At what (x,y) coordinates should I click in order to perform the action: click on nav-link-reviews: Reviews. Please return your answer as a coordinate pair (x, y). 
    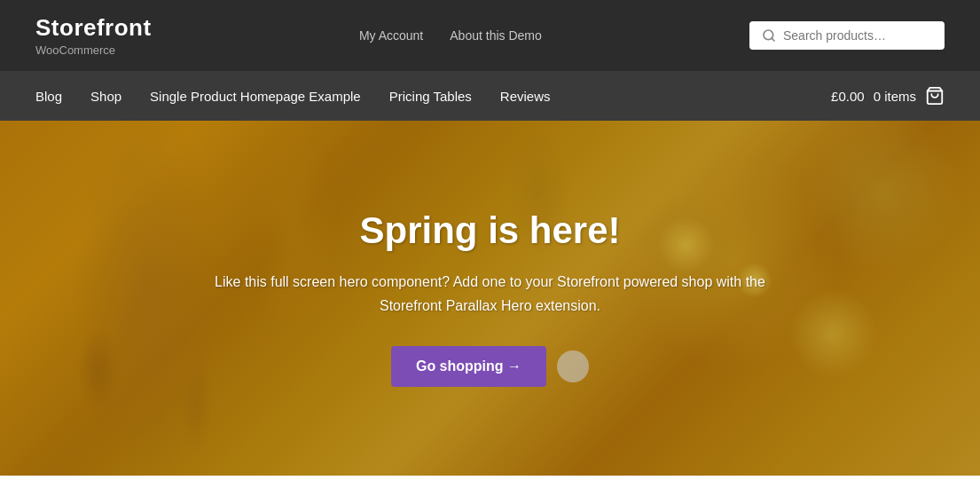
    Looking at the image, I should click on (525, 96).